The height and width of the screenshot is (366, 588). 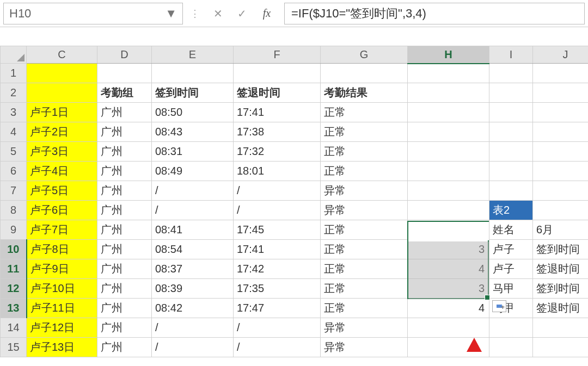 What do you see at coordinates (193, 73) in the screenshot?
I see `cell-E1` at bounding box center [193, 73].